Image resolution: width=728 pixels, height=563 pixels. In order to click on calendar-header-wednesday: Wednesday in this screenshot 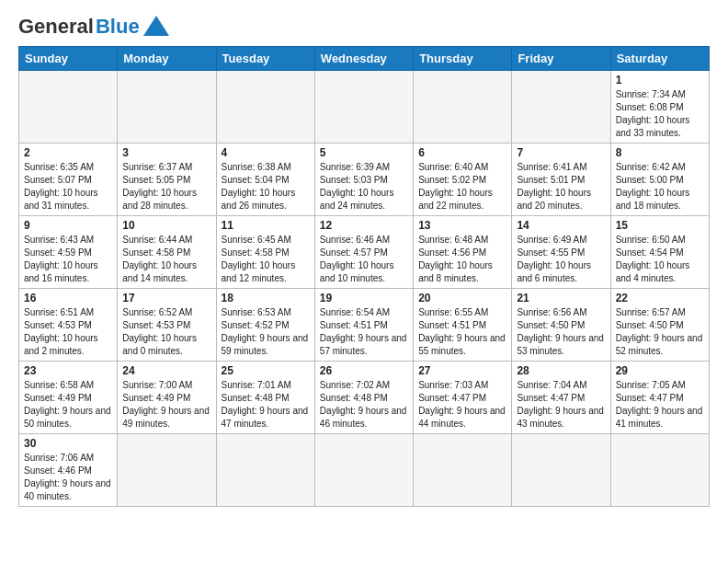, I will do `click(364, 59)`.